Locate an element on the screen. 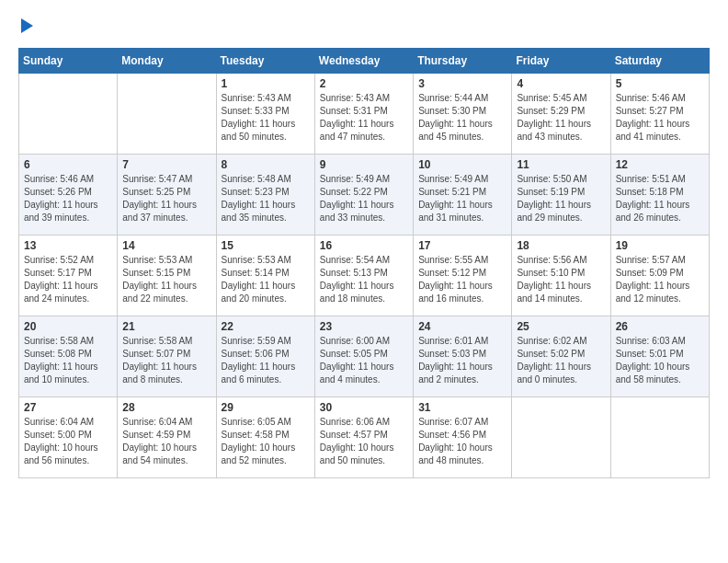 The image size is (728, 563). logo is located at coordinates (26, 26).